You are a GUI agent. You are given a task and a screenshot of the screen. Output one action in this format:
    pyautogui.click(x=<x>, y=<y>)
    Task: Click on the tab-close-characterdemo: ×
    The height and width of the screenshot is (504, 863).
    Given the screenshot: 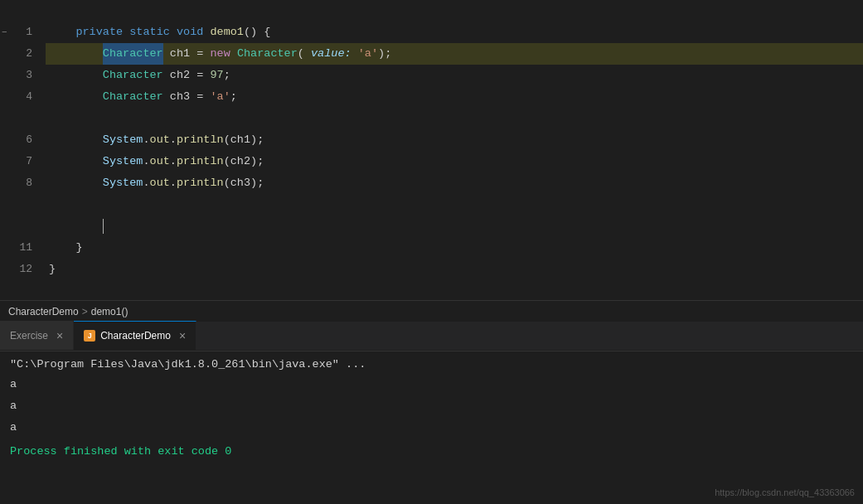 What is the action you would take?
    pyautogui.click(x=182, y=336)
    